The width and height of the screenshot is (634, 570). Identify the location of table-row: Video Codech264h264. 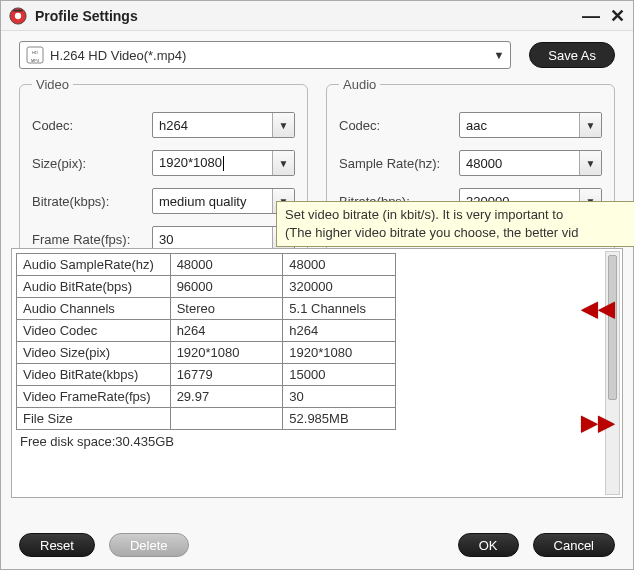
(206, 331).